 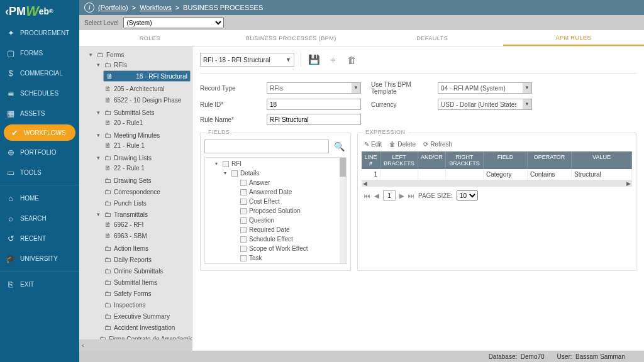 I want to click on nav-procurement: ✦PROCUREMENT, so click(x=40, y=33).